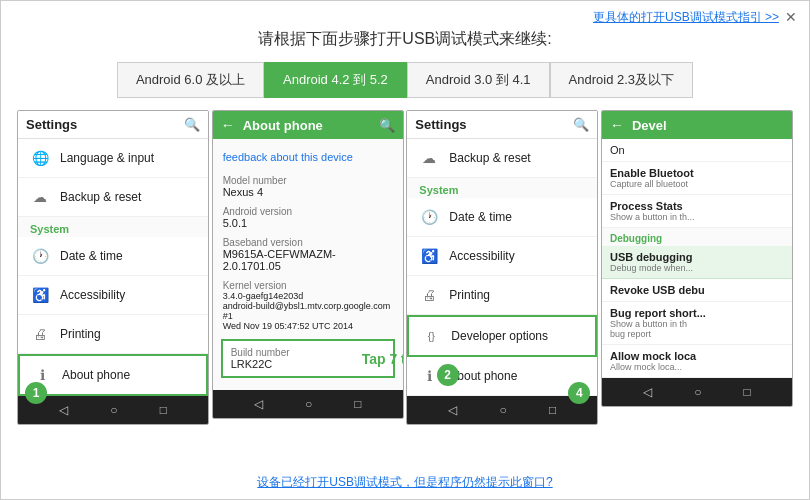  What do you see at coordinates (697, 178) in the screenshot?
I see `dev-bluetooth-item: Enable Bluetoot Capture all bluetoot` at bounding box center [697, 178].